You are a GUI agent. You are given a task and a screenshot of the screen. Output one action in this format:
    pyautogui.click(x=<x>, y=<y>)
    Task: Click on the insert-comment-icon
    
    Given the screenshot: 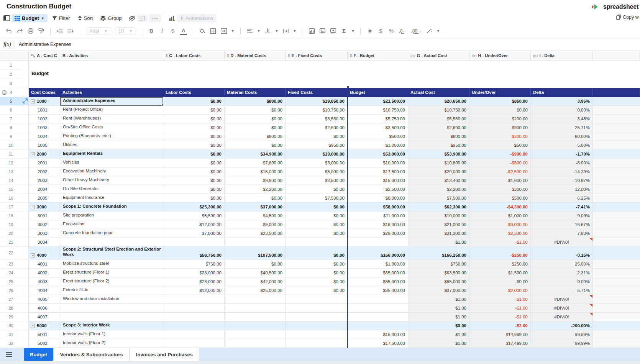 What is the action you would take?
    pyautogui.click(x=333, y=31)
    